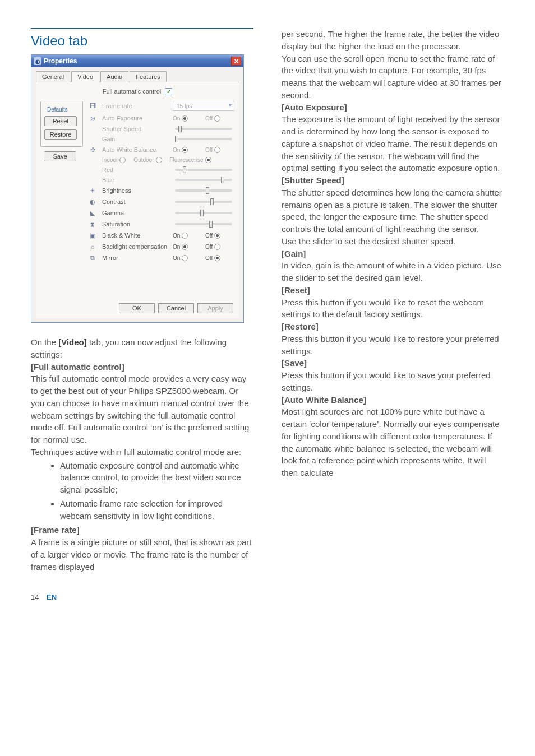 The image size is (535, 756). What do you see at coordinates (218, 235) in the screenshot?
I see `bw-off` at bounding box center [218, 235].